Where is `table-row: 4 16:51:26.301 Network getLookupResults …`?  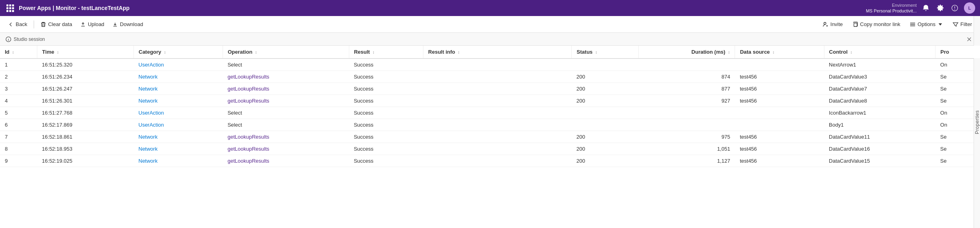
table-row: 4 16:51:26.301 Network getLookupResults … is located at coordinates (490, 101).